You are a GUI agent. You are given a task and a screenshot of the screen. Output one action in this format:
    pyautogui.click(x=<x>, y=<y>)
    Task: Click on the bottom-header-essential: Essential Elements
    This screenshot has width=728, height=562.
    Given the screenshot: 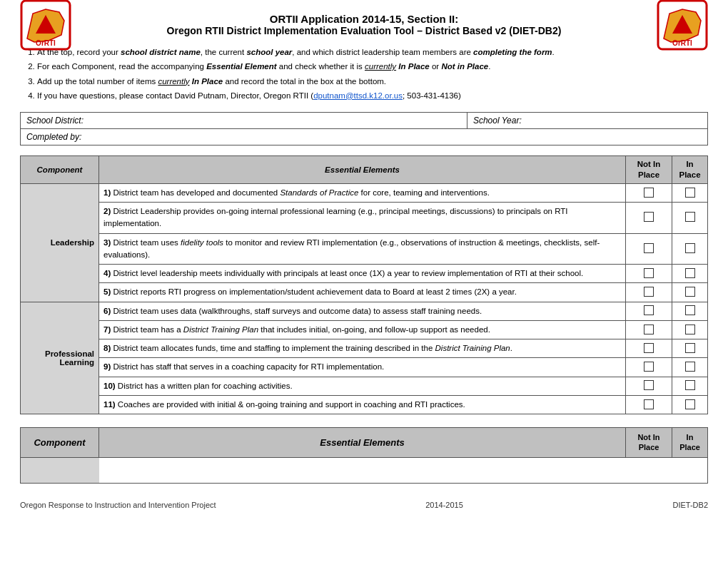 What is the action you would take?
    pyautogui.click(x=363, y=443)
    